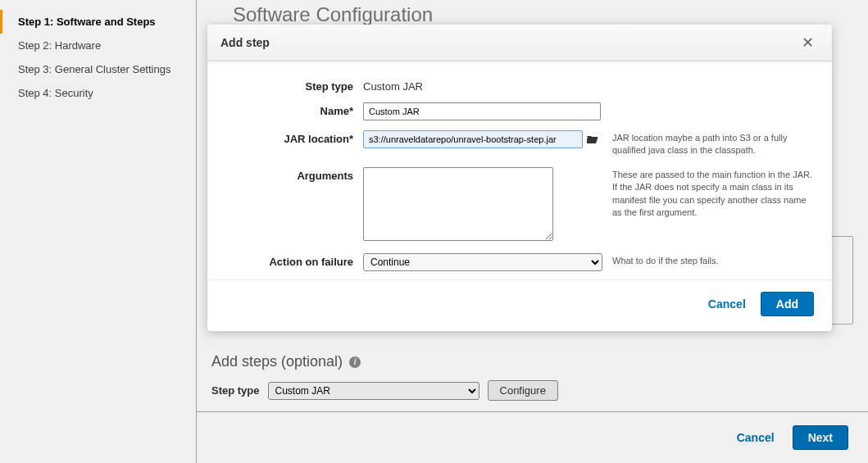 The height and width of the screenshot is (463, 868). Describe the element at coordinates (236, 390) in the screenshot. I see `step-type-label: Step type` at that location.